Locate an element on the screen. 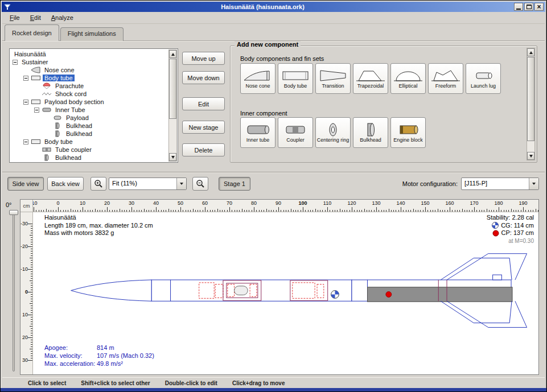  delete-button: Delete is located at coordinates (204, 150).